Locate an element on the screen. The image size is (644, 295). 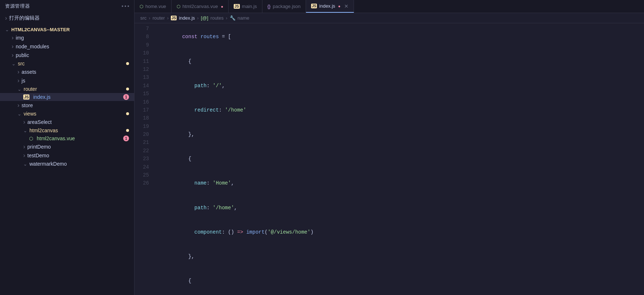
bc-name: name is located at coordinates (243, 18).